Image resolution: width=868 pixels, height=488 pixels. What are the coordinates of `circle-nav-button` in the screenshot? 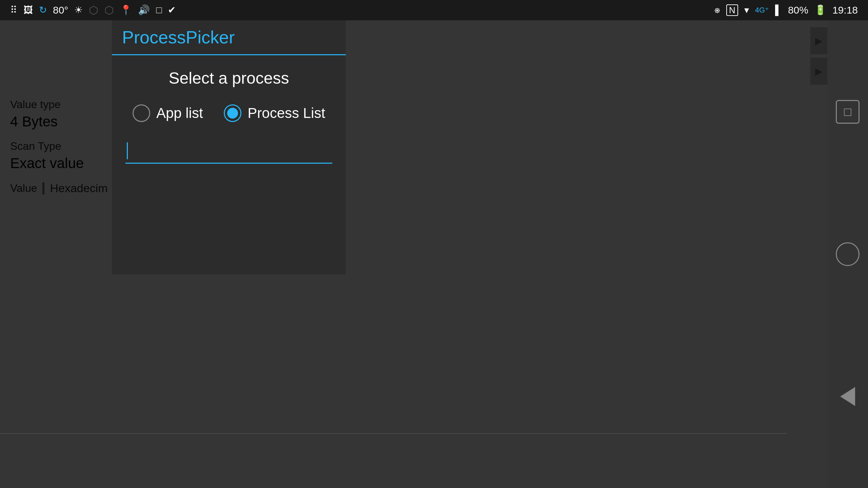 It's located at (848, 254).